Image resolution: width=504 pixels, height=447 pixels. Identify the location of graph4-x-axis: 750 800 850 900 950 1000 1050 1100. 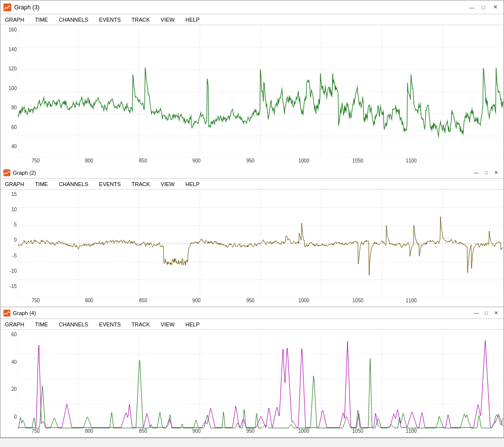
(252, 433).